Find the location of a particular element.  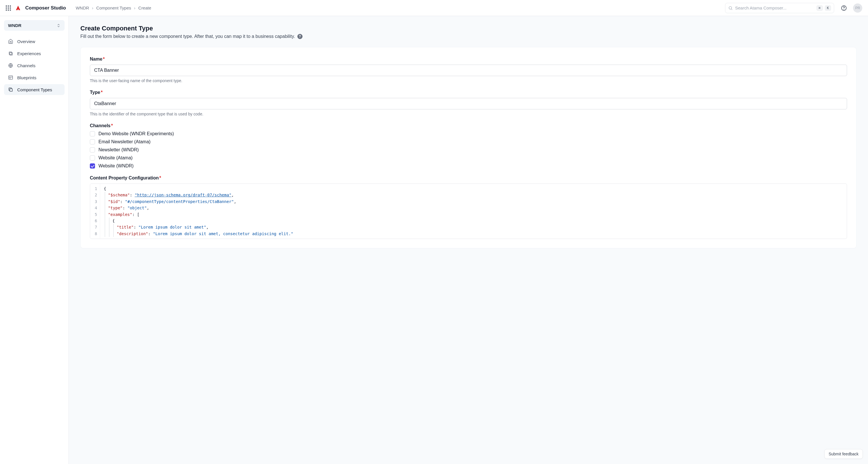

copy-icon is located at coordinates (11, 90).